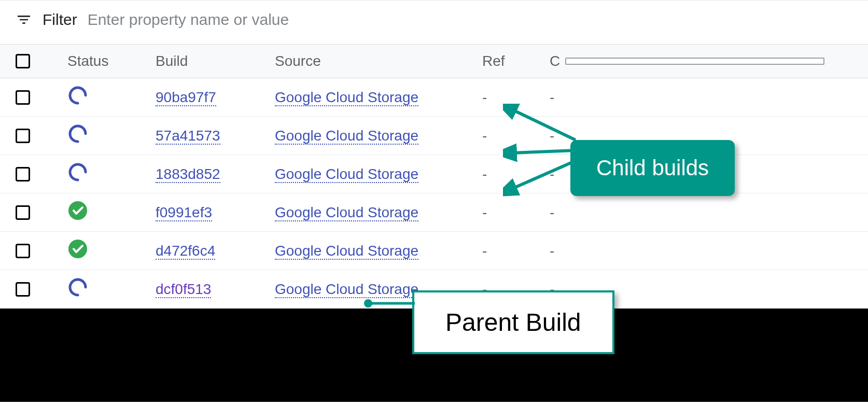 Image resolution: width=868 pixels, height=419 pixels. Describe the element at coordinates (434, 22) in the screenshot. I see `filter-bar: Filter` at that location.